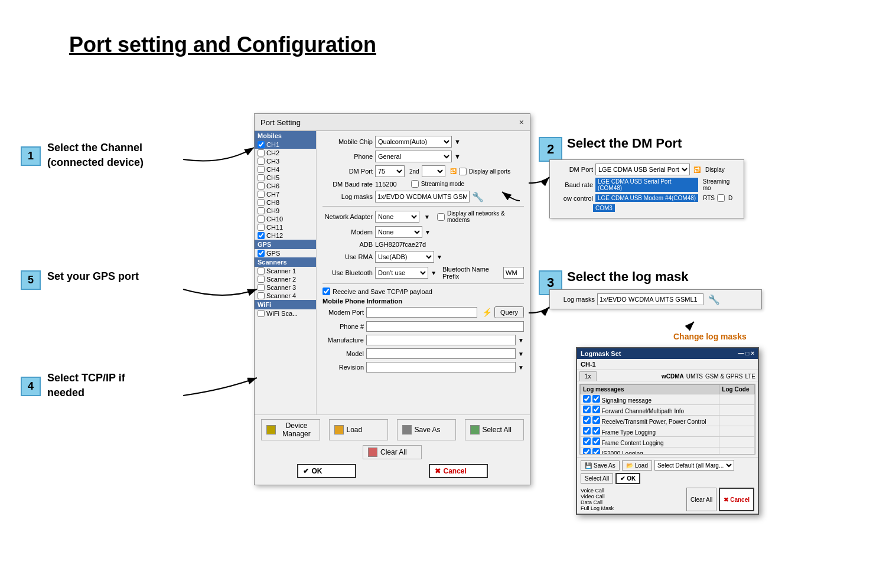  What do you see at coordinates (261, 161) in the screenshot?
I see `ch3-checkbox` at bounding box center [261, 161].